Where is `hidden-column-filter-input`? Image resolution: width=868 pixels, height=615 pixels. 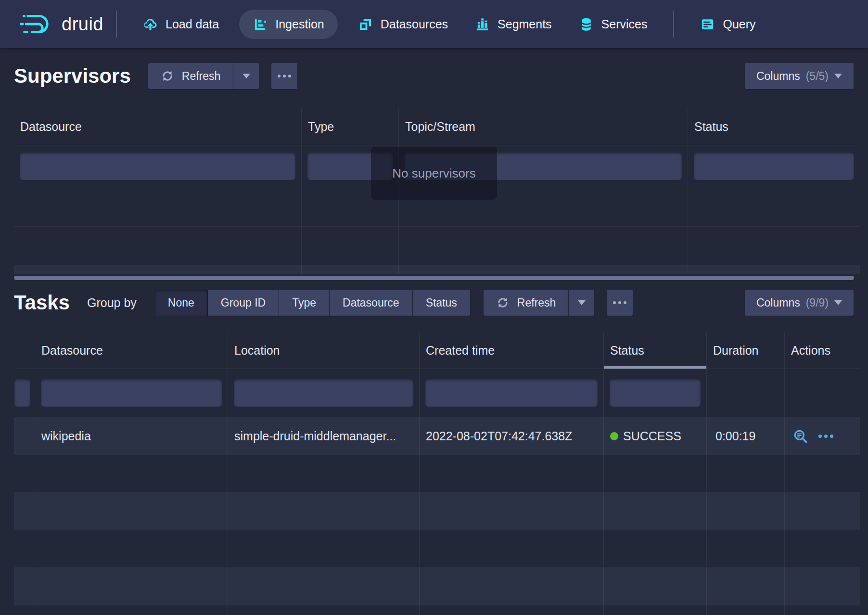
hidden-column-filter-input is located at coordinates (22, 393).